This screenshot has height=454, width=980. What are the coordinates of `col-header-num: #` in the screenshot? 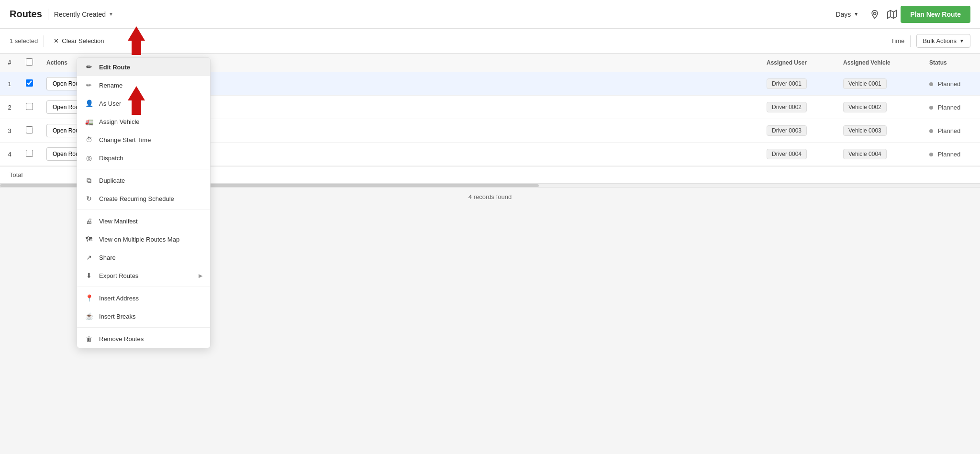 It's located at (10, 63).